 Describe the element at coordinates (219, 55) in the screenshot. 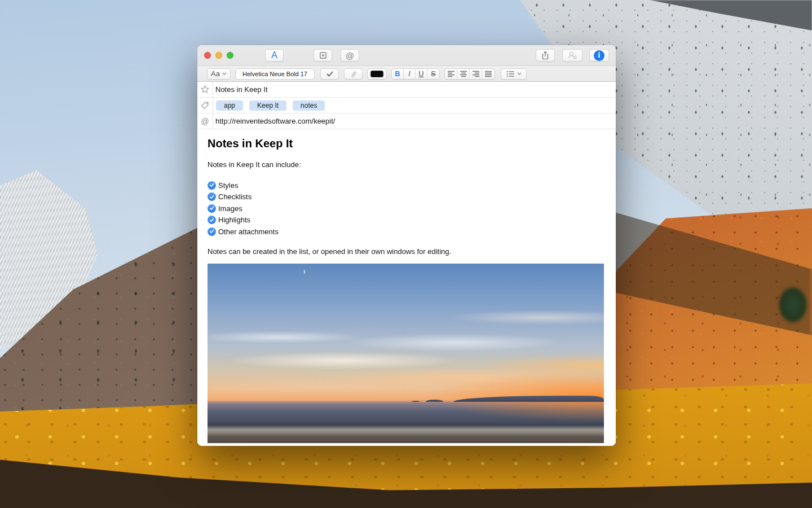

I see `minimize-button` at that location.